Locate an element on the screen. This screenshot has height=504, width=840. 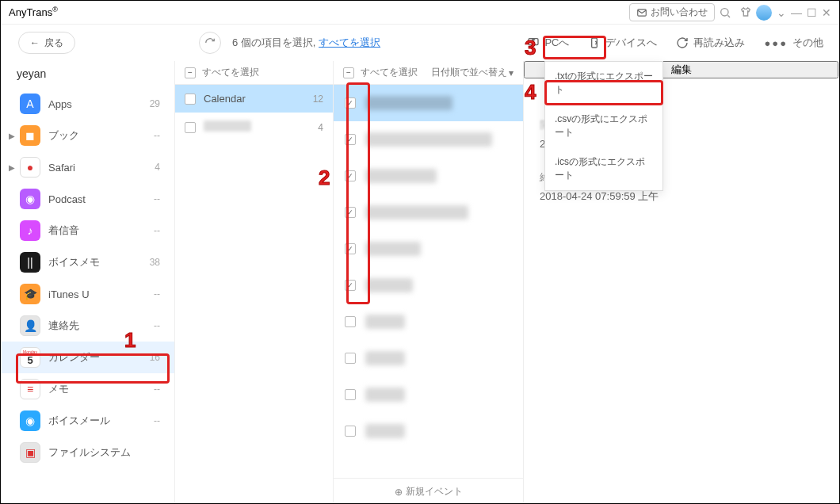
back-button: ← 戻る is located at coordinates (47, 43).